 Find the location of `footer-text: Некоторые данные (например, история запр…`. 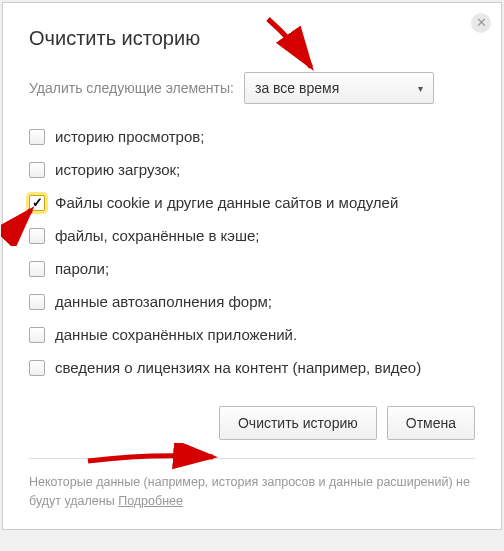

footer-text: Некоторые данные (например, история запр… is located at coordinates (250, 492).